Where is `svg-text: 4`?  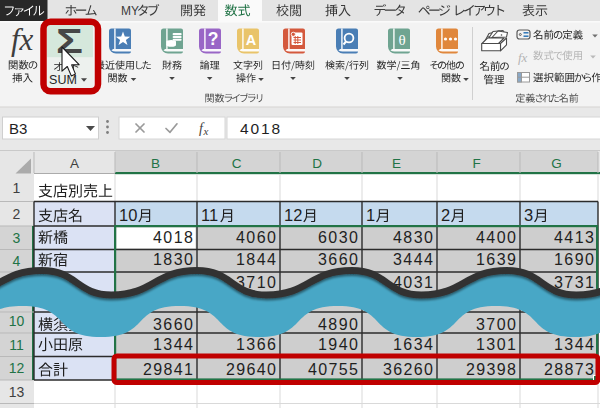 svg-text: 4 is located at coordinates (17, 261).